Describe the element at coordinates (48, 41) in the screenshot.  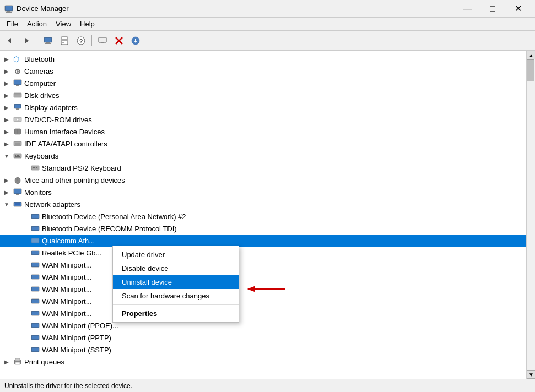
I see `toolbar-computer` at that location.